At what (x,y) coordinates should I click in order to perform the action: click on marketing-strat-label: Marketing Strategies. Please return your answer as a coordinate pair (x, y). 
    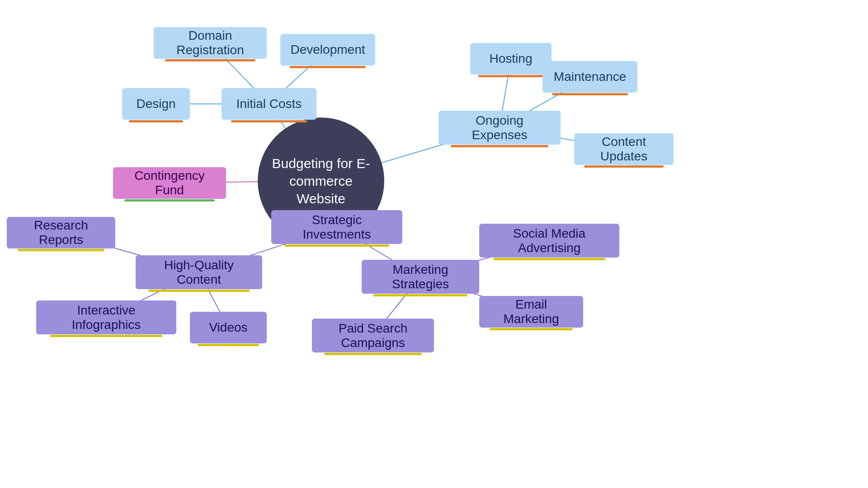
    Looking at the image, I should click on (420, 277).